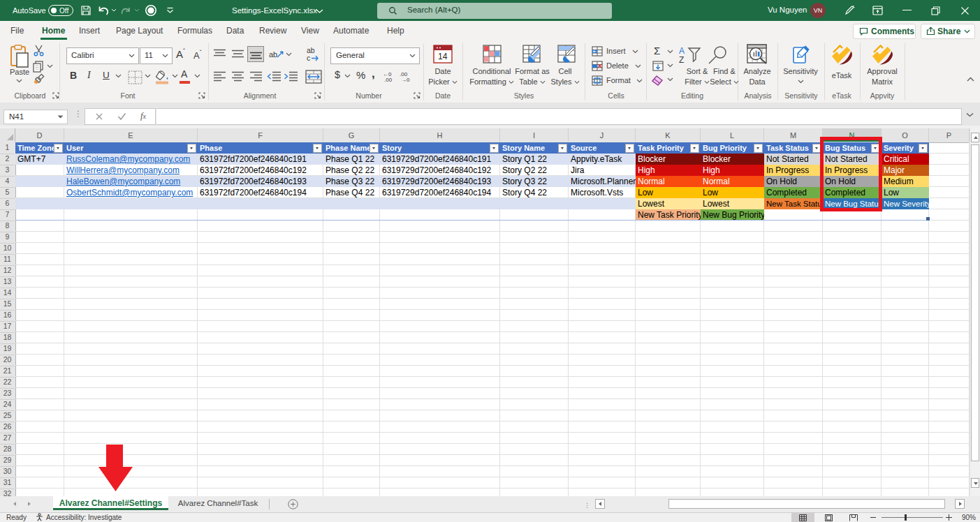 This screenshot has width=980, height=522. I want to click on svg-text: .00, so click(388, 80).